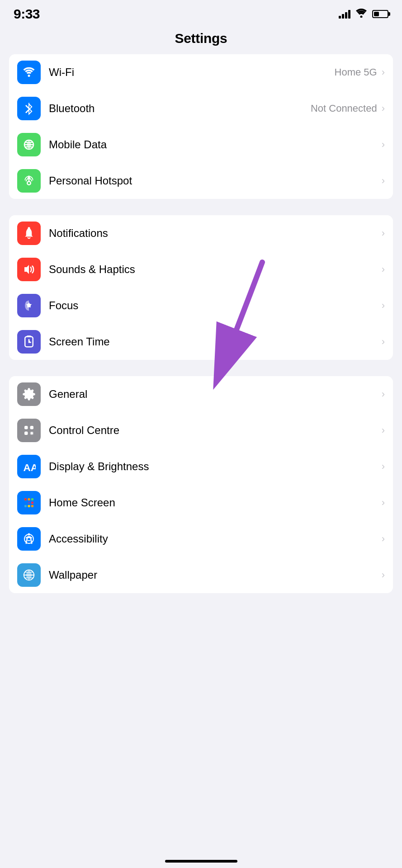 This screenshot has height=868, width=402. What do you see at coordinates (29, 181) in the screenshot?
I see `hotspot-icon` at bounding box center [29, 181].